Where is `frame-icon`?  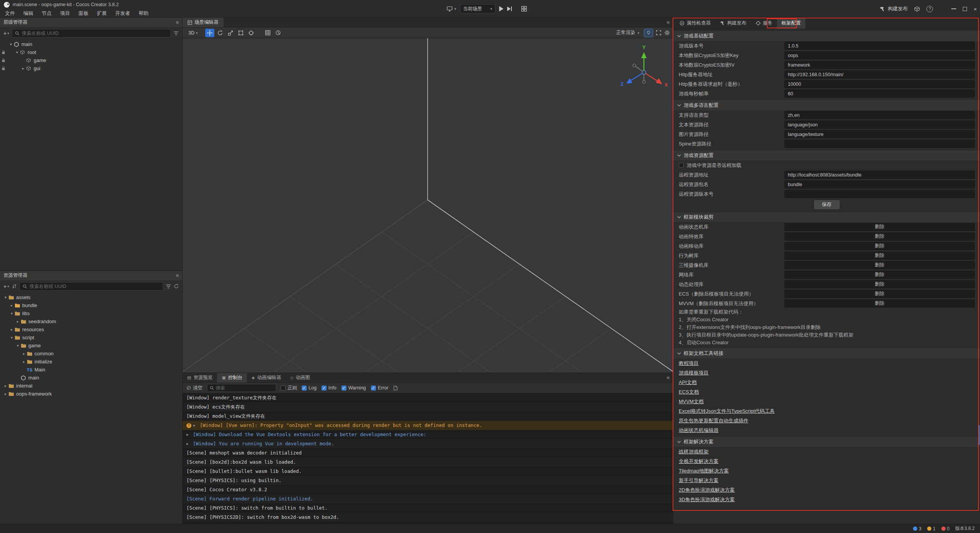 frame-icon is located at coordinates (658, 33).